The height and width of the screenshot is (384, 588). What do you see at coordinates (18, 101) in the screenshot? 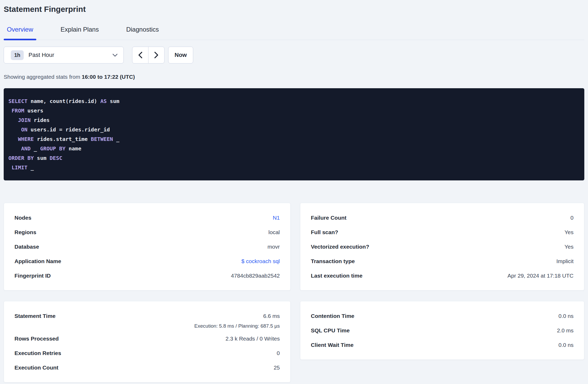
I see `sql-keyword: SELECT` at bounding box center [18, 101].